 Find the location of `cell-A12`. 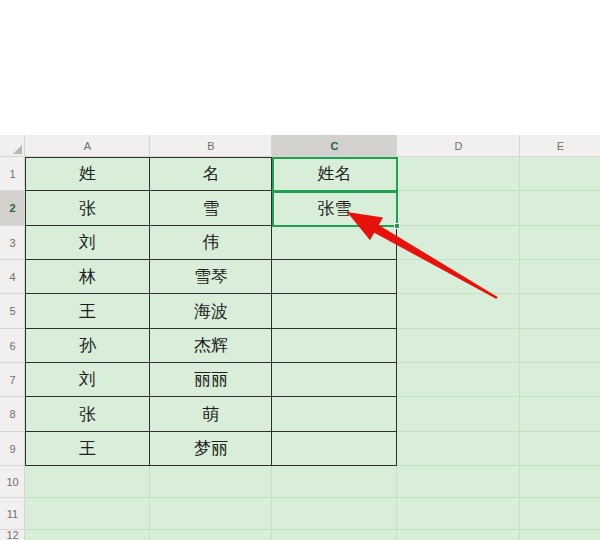

cell-A12 is located at coordinates (88, 535).